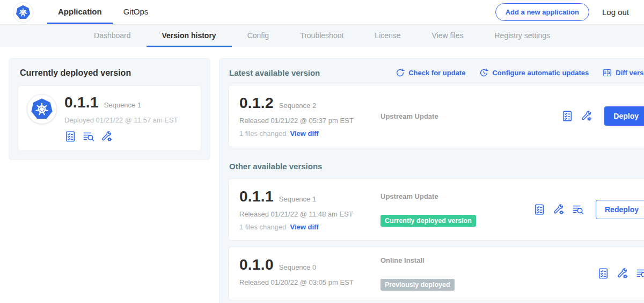 The height and width of the screenshot is (303, 644). Describe the element at coordinates (82, 103) in the screenshot. I see `deployed-version-number: 0.1.1` at that location.